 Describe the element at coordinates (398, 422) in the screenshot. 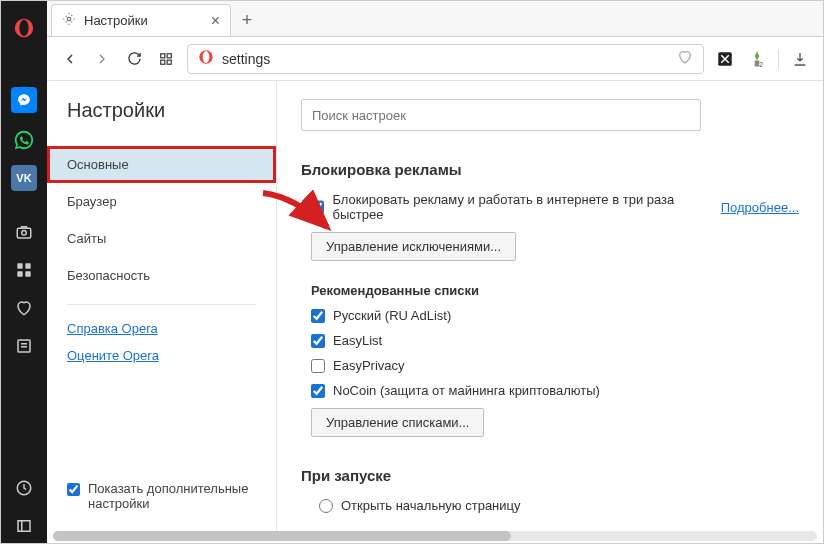

I see `manage-lists-button: Управление списками...` at that location.